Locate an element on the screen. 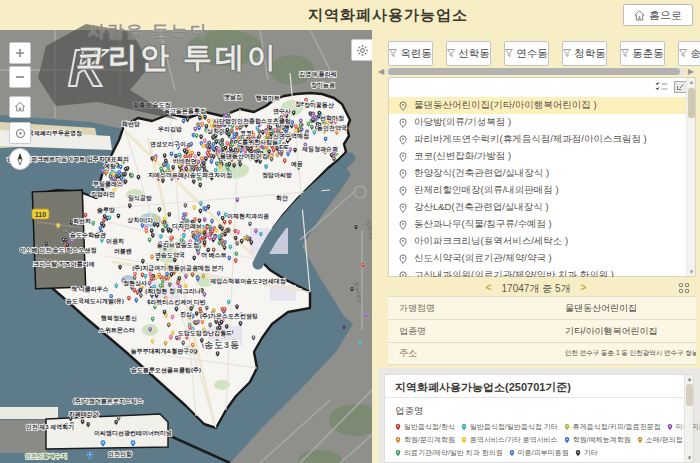  svg-text: 더 베스트 is located at coordinates (214, 256).